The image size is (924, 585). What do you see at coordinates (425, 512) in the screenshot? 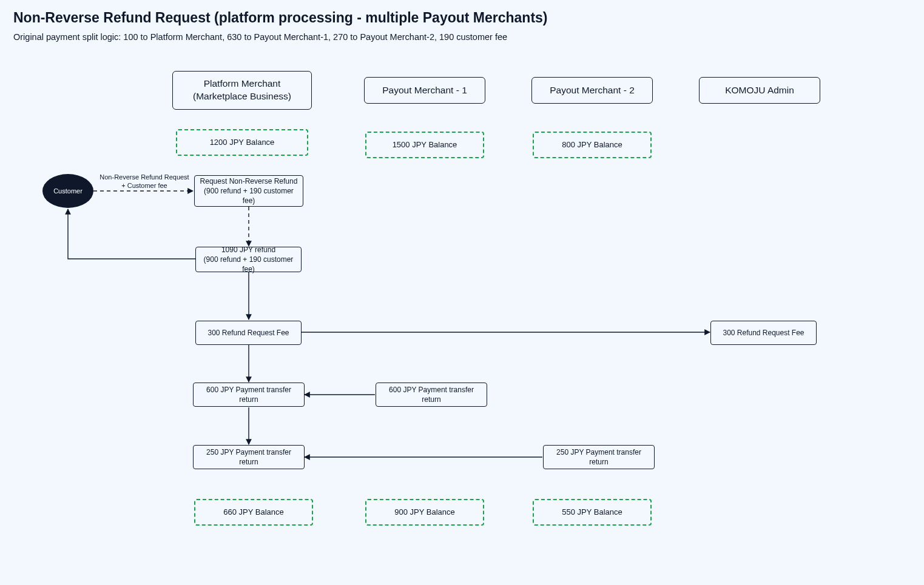
I see `balance-final-payout1: 900 JPY Balance` at bounding box center [425, 512].